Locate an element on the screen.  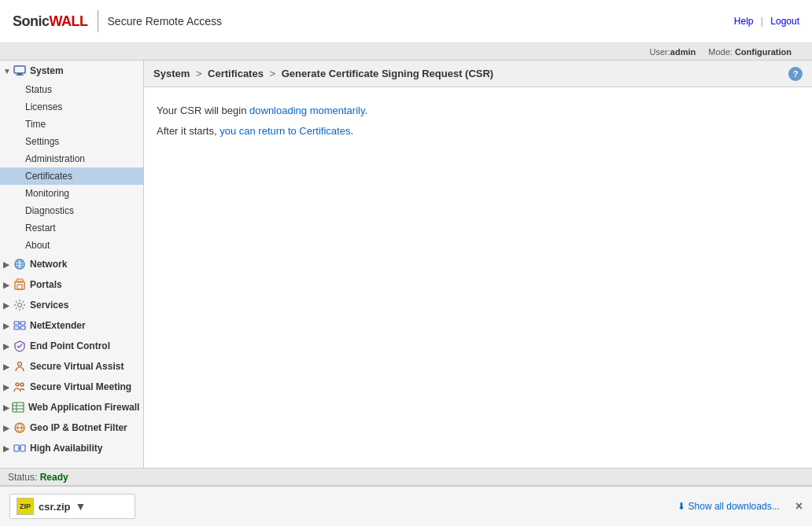
sidebar-item-secureassist: ▶ Secure Virtual Assist is located at coordinates (72, 366).